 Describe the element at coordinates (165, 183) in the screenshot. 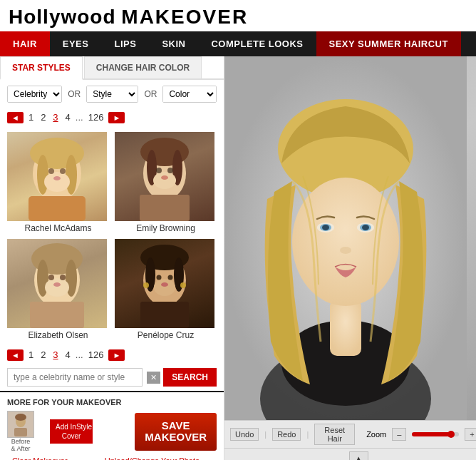

I see `celeb-item-emily: Emily Browning` at that location.